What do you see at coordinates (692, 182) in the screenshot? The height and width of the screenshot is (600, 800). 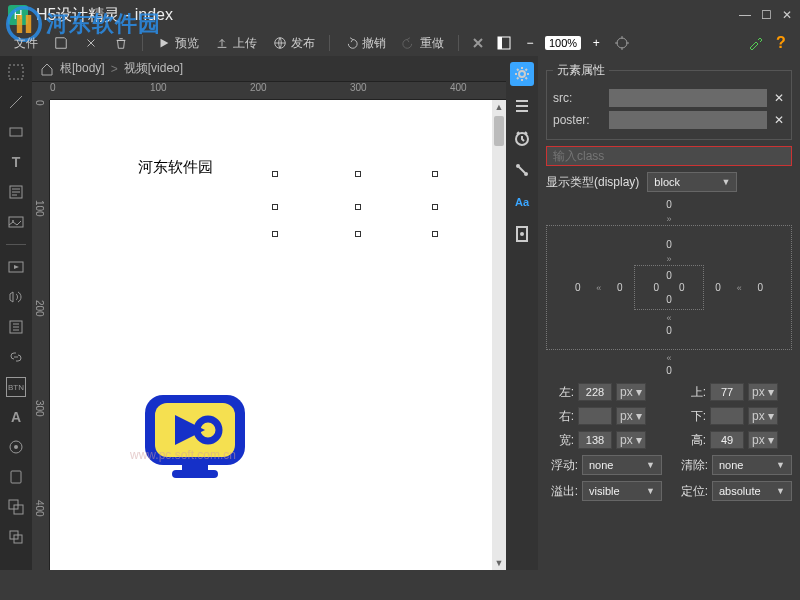 I see `display-select: block▼` at bounding box center [692, 182].